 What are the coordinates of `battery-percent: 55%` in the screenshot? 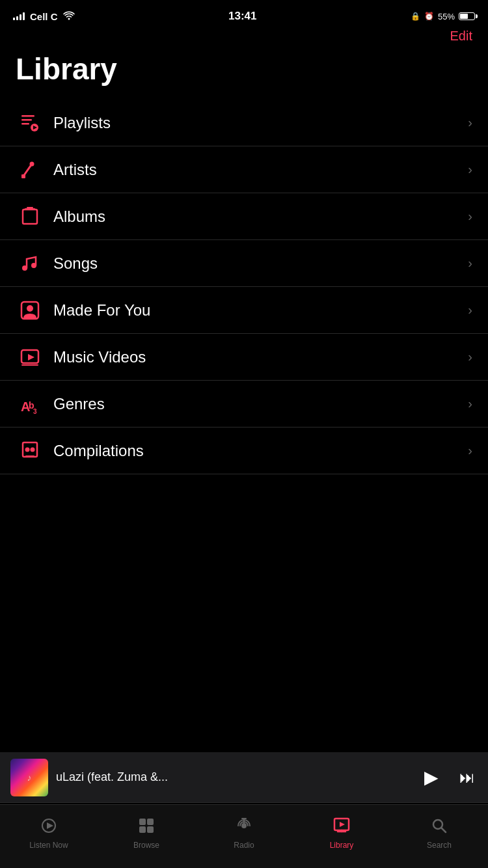 It's located at (446, 17).